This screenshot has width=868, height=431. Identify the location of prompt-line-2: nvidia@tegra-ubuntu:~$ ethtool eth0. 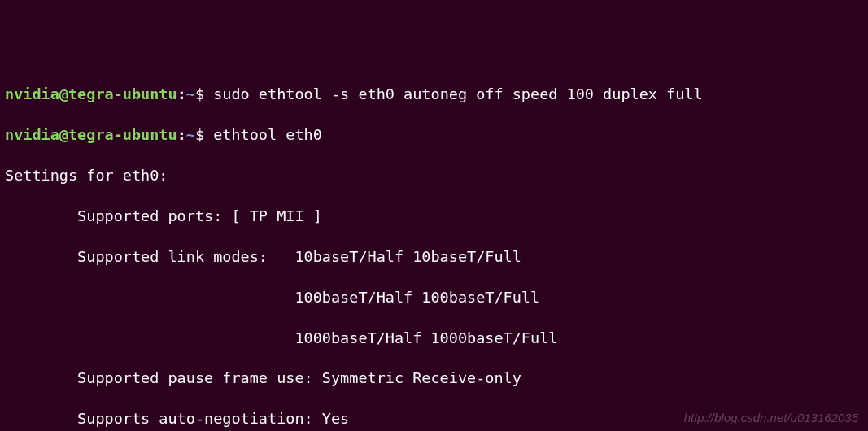
(434, 135).